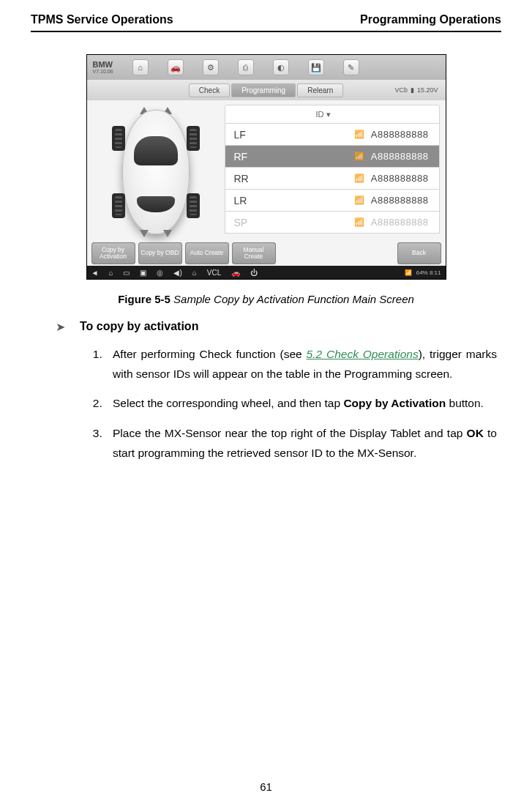 The height and width of the screenshot is (809, 532). Describe the element at coordinates (408, 272) in the screenshot. I see `status-wifi-icon: 📶` at that location.